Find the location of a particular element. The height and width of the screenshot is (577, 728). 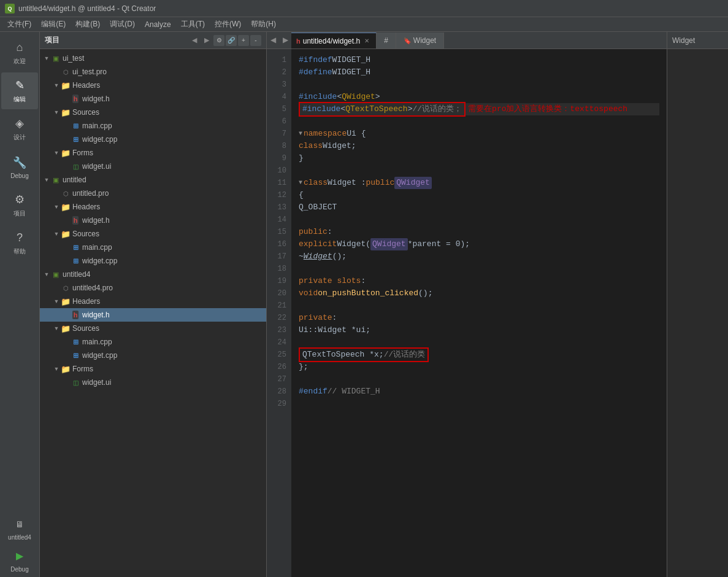

help-icon: ? is located at coordinates (20, 238).